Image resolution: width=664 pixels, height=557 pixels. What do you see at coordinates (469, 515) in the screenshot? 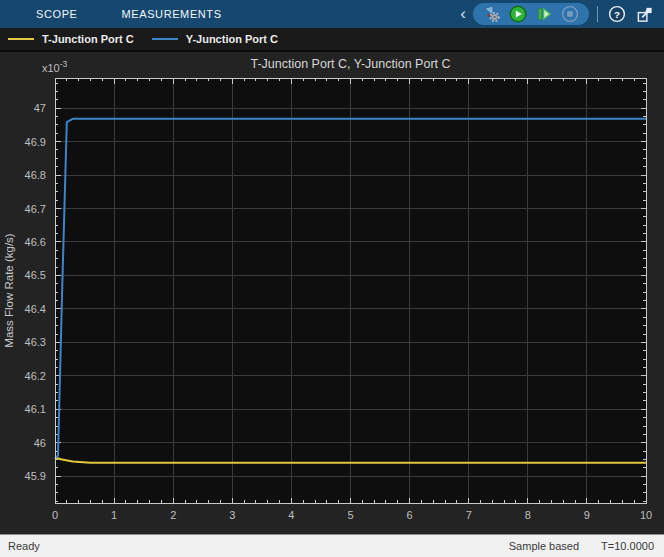
I see `x-tick-label: 7` at bounding box center [469, 515].